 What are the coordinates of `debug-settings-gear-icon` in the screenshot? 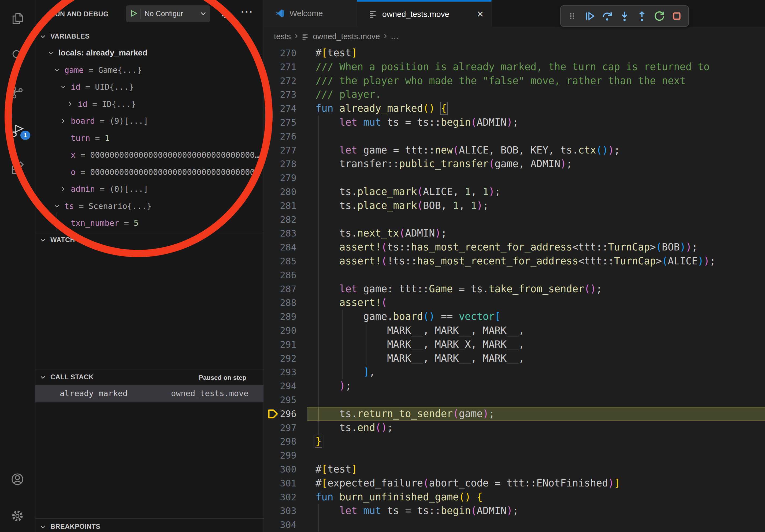 It's located at (226, 15).